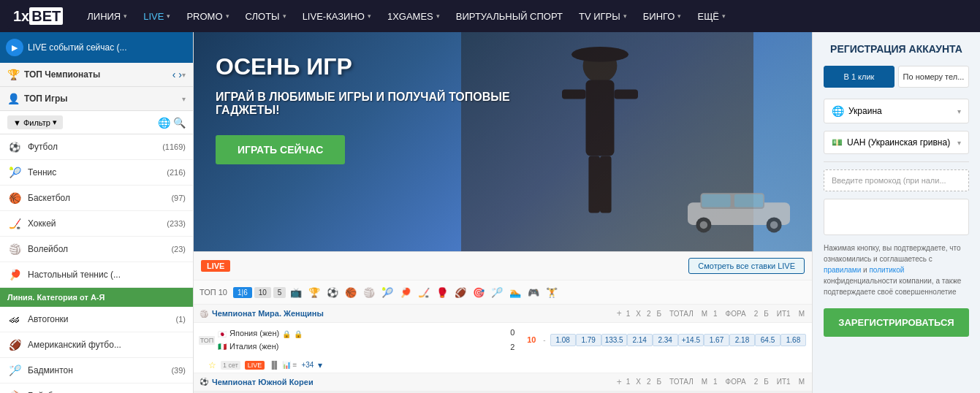 Image resolution: width=980 pixels, height=393 pixels. I want to click on sport-icon-10: 🏈, so click(460, 292).